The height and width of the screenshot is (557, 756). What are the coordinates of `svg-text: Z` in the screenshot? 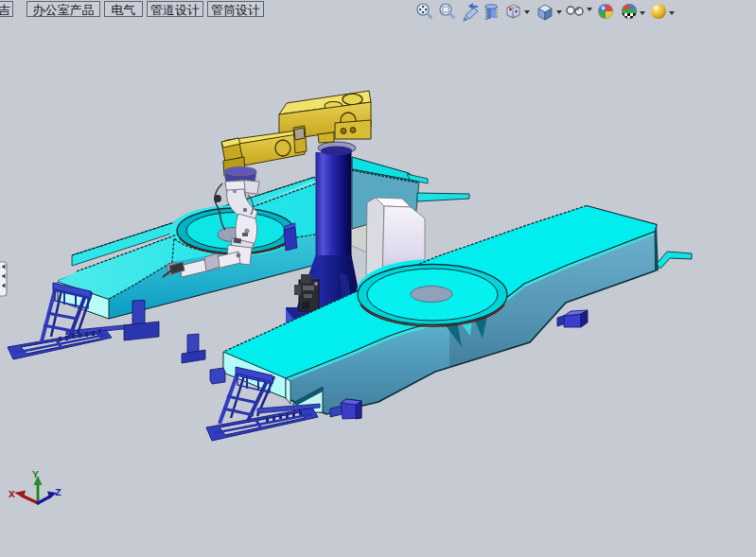 It's located at (59, 492).